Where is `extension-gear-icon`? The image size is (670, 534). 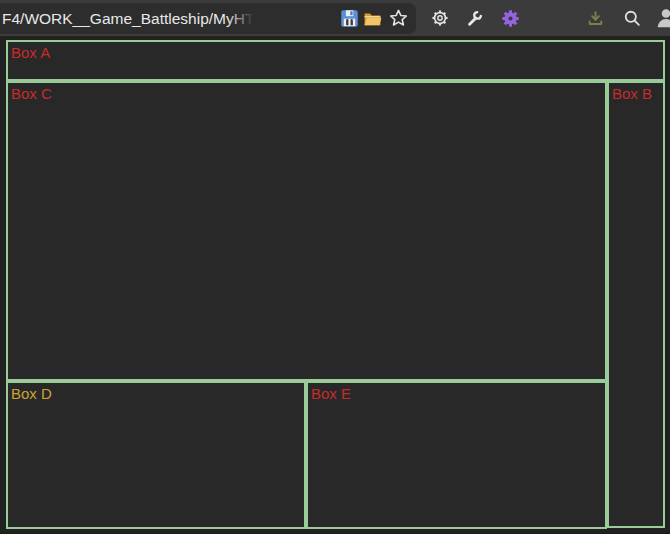 extension-gear-icon is located at coordinates (510, 18).